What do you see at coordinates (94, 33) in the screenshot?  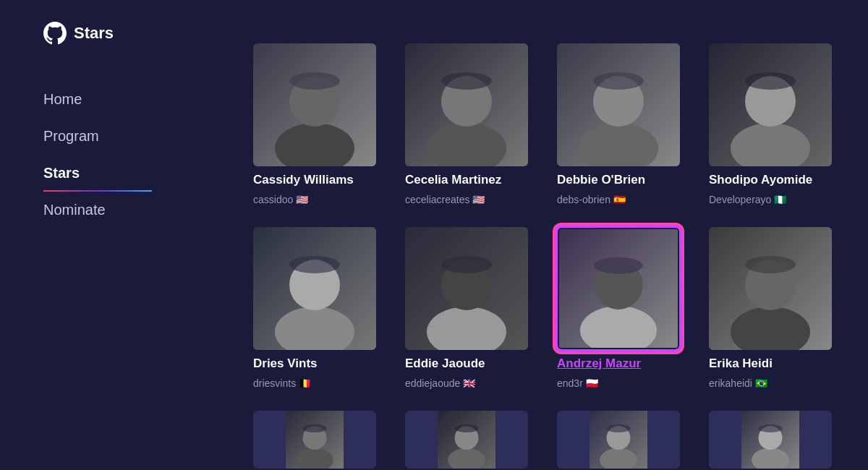 I see `logo-text: Stars` at bounding box center [94, 33].